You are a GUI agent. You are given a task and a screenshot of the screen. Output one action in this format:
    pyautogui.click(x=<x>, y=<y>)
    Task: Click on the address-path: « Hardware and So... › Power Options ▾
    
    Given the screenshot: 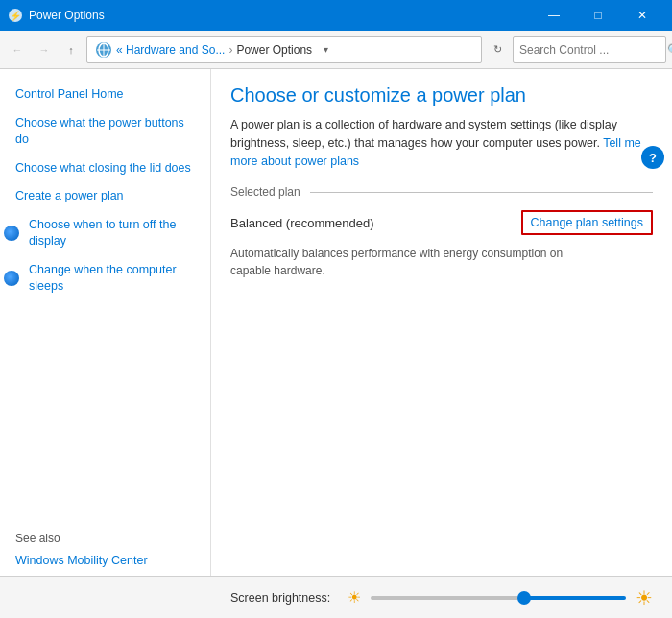 What is the action you would take?
    pyautogui.click(x=284, y=50)
    